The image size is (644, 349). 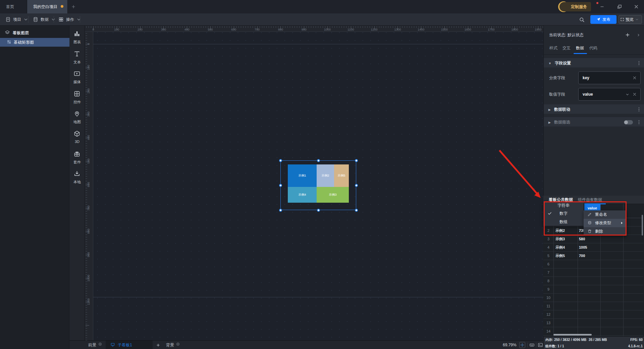 What do you see at coordinates (35, 42) in the screenshot?
I see `layer-item-treemap: 基础矩形图` at bounding box center [35, 42].